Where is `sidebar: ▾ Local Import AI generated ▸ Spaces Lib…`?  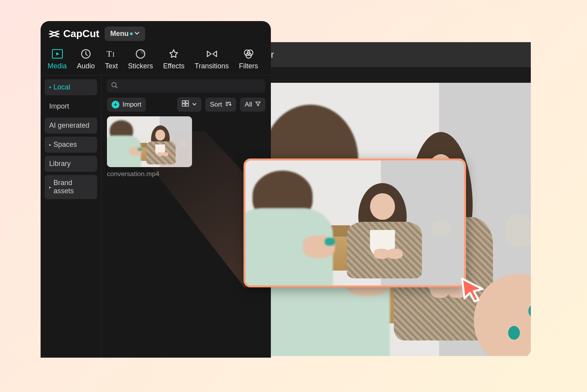
sidebar: ▾ Local Import AI generated ▸ Spaces Lib… is located at coordinates (71, 216).